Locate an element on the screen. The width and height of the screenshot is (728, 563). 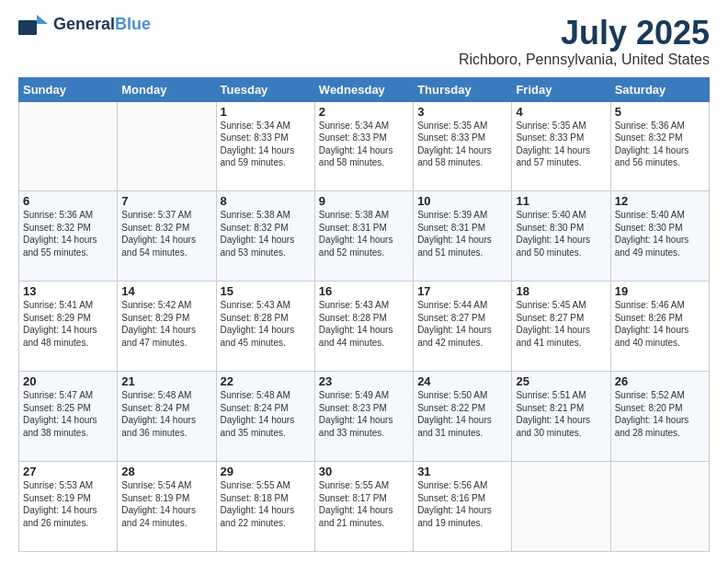
day-number: 25 is located at coordinates (561, 381).